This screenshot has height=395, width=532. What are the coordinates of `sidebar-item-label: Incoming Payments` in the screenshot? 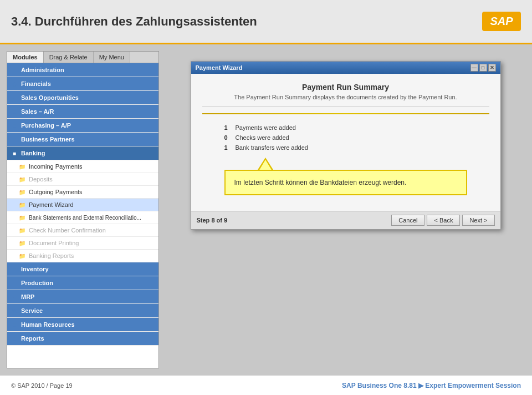 It's located at (55, 166).